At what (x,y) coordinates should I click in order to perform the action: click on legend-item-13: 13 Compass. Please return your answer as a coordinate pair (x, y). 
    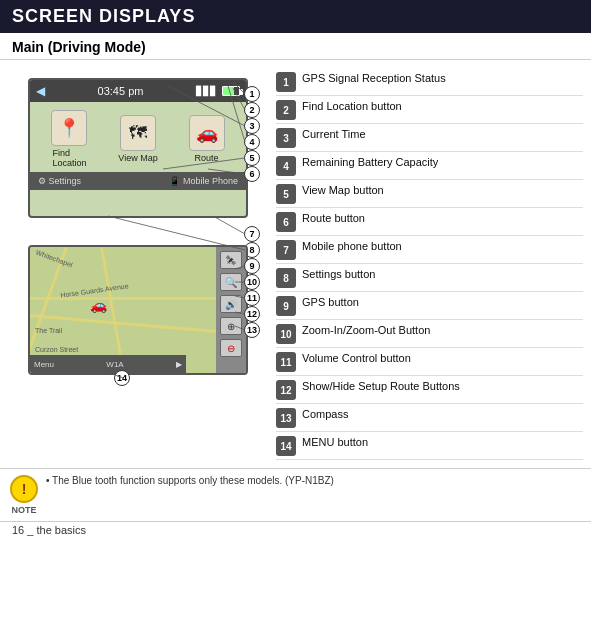
    Looking at the image, I should click on (430, 418).